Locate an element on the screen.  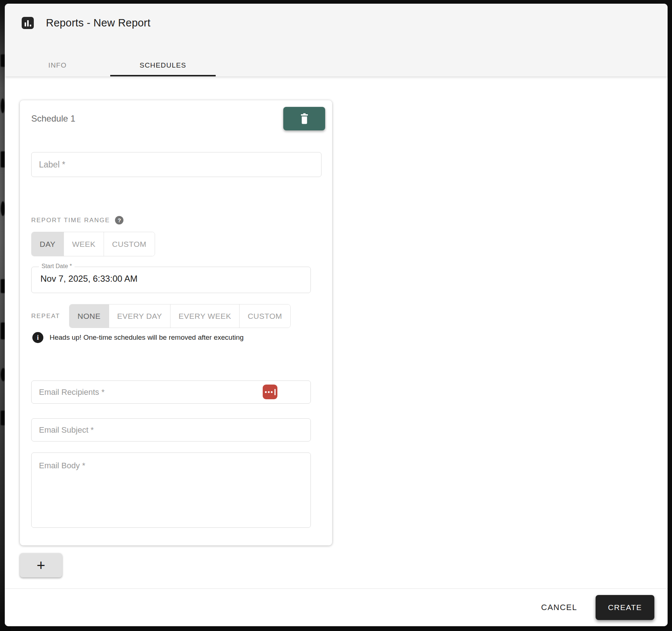
delete-schedule-button is located at coordinates (304, 119).